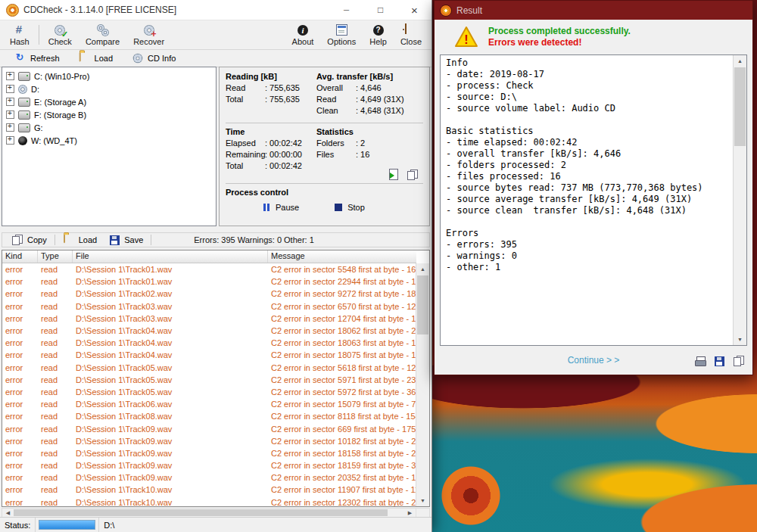 This screenshot has height=532, width=757. Describe the element at coordinates (396, 513) in the screenshot. I see `scrollbar-track` at that location.